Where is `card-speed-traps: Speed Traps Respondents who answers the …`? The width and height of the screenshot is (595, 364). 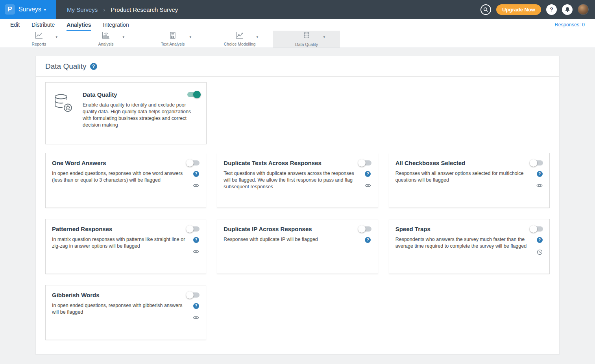 card-speed-traps: Speed Traps Respondents who answers the … is located at coordinates (469, 246).